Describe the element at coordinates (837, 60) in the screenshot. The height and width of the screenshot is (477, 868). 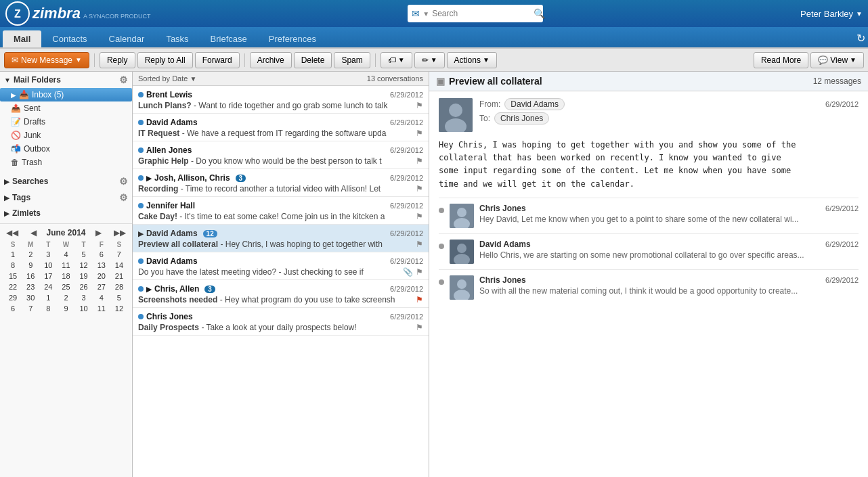
I see `view-button: 💬 View ▼` at that location.